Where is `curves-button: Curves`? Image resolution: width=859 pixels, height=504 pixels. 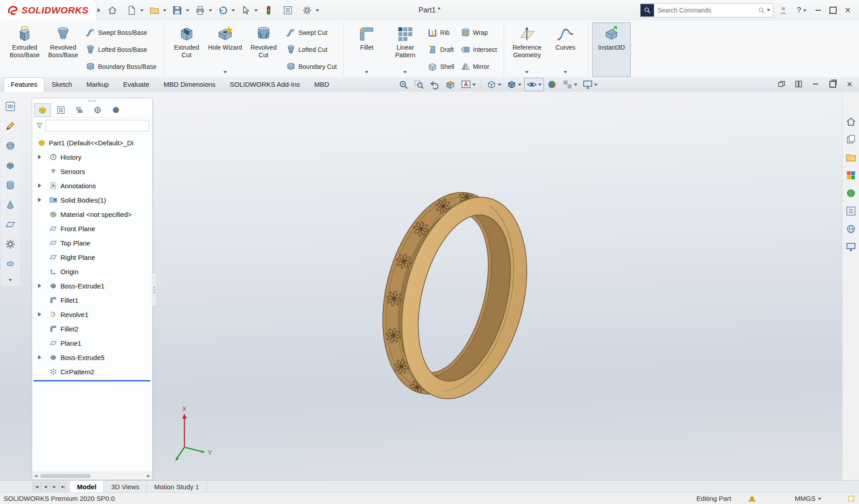 curves-button: Curves is located at coordinates (565, 50).